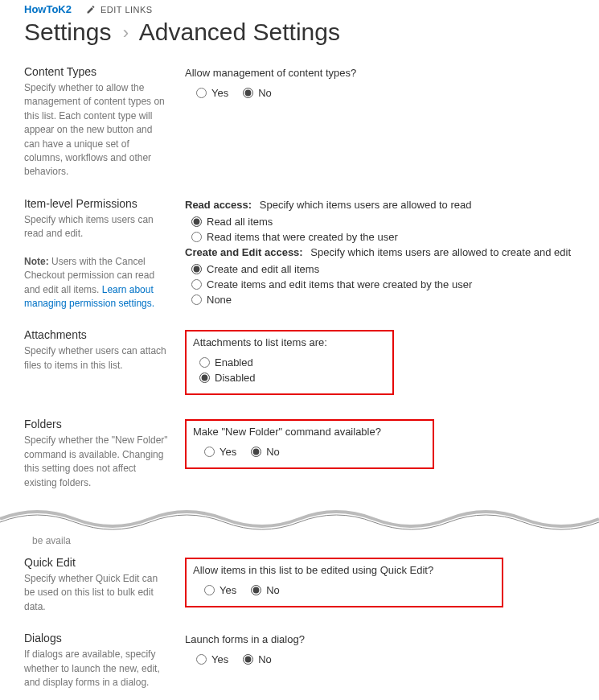 This screenshot has height=700, width=599. I want to click on note-label: Note:, so click(37, 261).